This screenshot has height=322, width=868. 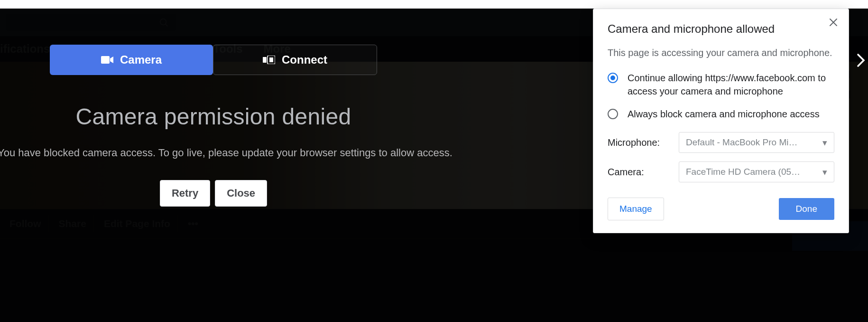 I want to click on permission-subtitle: This page is accessing your camera and m…, so click(x=721, y=53).